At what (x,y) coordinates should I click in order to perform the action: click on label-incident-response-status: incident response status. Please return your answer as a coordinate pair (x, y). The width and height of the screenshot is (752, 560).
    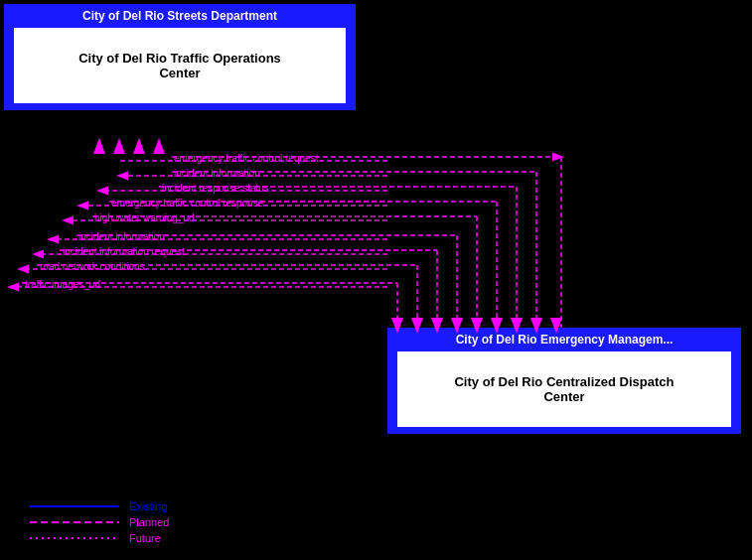
    Looking at the image, I should click on (216, 189).